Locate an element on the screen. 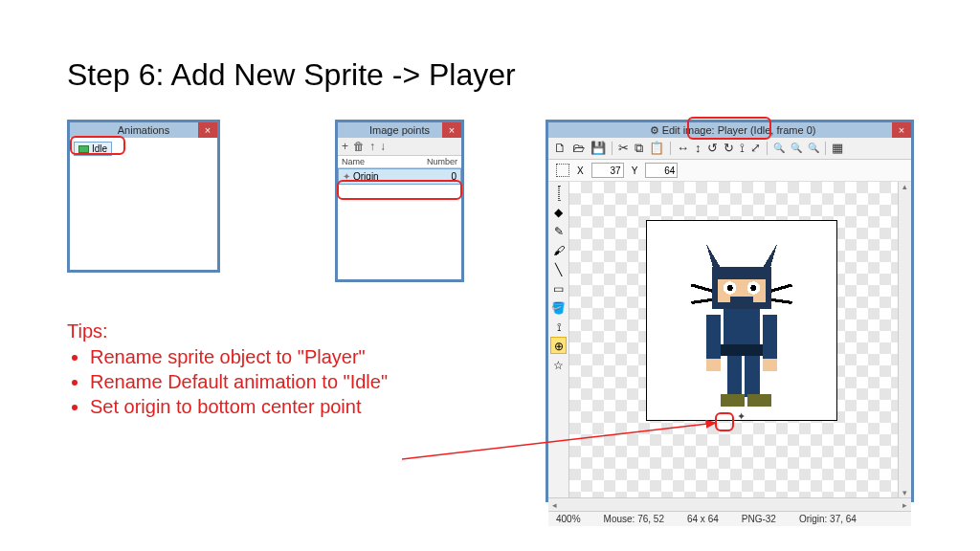 This screenshot has width=980, height=551. edit-image-statusbar: 400% Mouse: 76, 52 64 x 64 PNG-32 Origin… is located at coordinates (729, 518).